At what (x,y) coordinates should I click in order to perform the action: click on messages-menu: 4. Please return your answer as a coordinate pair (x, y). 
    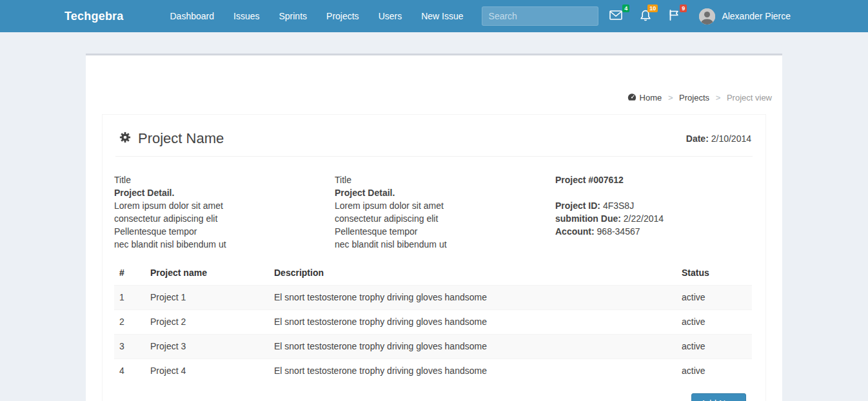
    Looking at the image, I should click on (616, 16).